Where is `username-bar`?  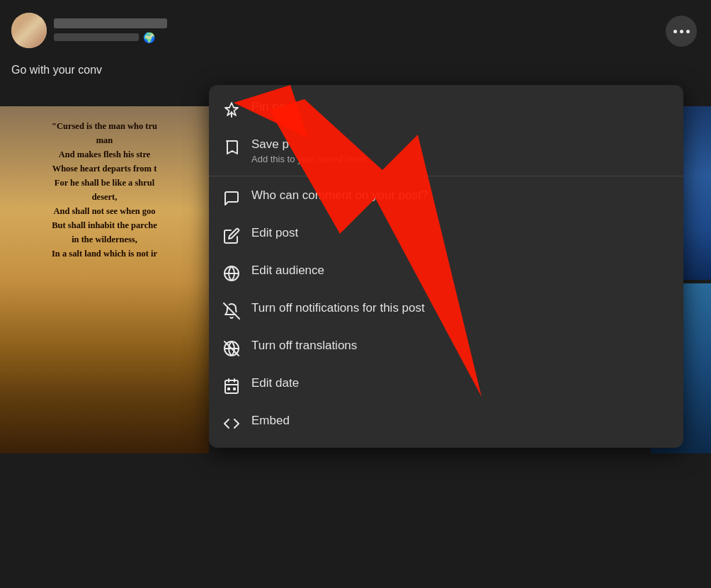
username-bar is located at coordinates (110, 23).